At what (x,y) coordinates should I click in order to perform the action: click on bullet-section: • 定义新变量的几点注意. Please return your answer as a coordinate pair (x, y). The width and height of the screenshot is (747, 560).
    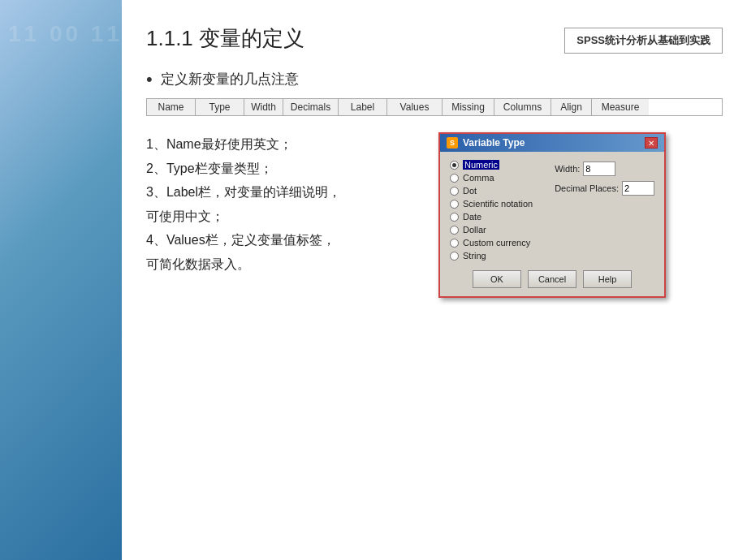
    Looking at the image, I should click on (434, 80).